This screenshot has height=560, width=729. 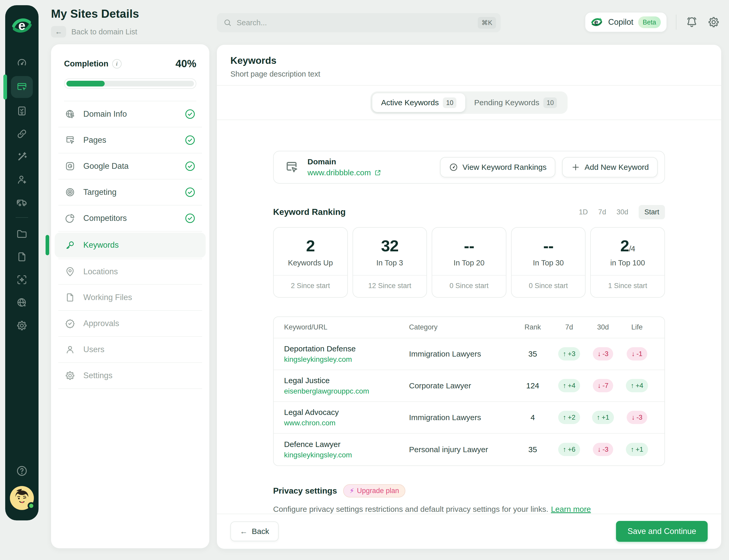 I want to click on sidebar-item-working-files: Working Files, so click(x=130, y=298).